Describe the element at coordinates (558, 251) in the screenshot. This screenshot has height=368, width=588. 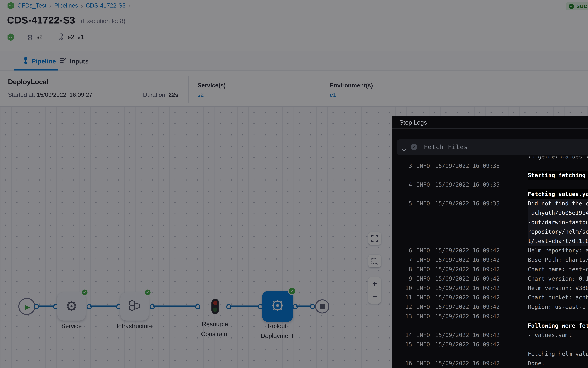
I see `log-message: Helm repository: aws-qa-setup-modified` at that location.